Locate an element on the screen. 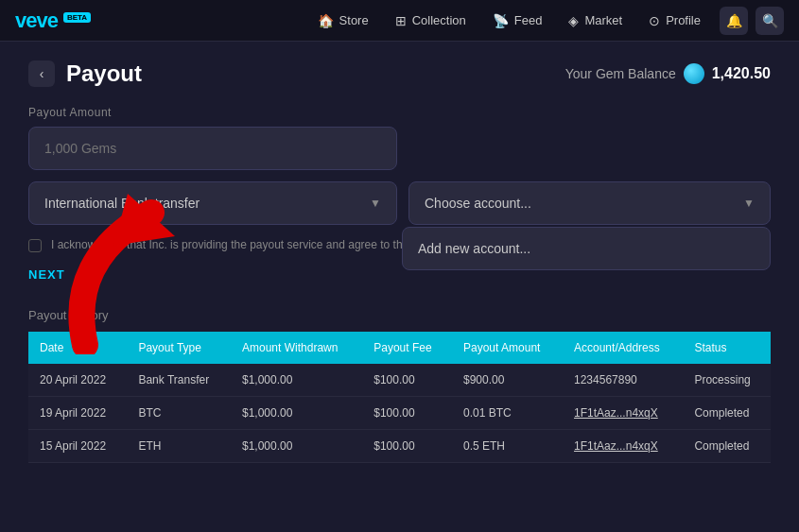  notification-button: 🔔 is located at coordinates (734, 21).